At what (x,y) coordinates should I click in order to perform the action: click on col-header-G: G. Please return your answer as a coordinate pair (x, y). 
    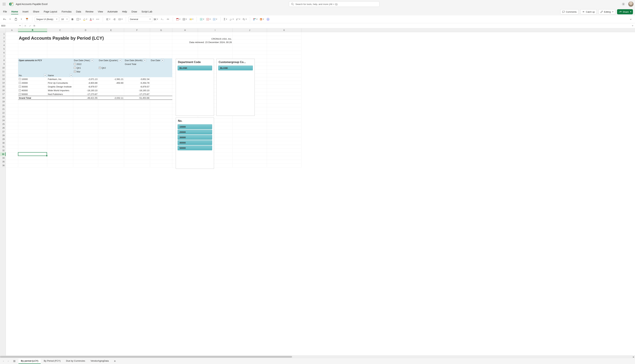
    Looking at the image, I should click on (161, 30).